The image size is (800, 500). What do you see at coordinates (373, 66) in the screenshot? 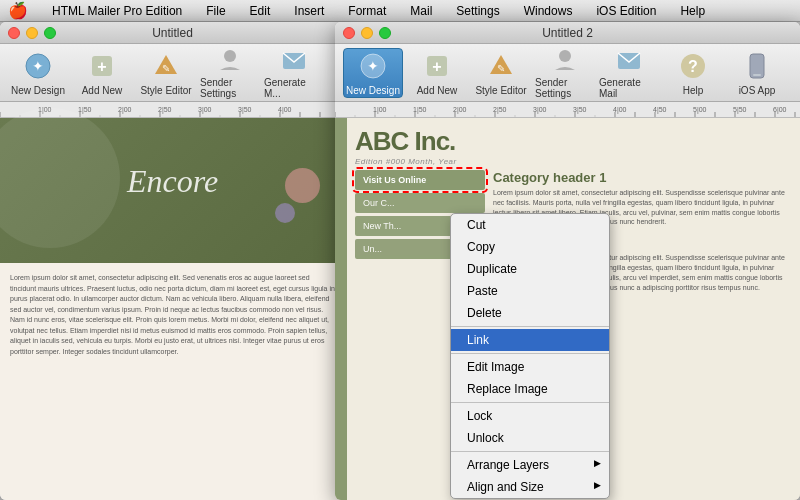
I see `new-design2-icon: ✦` at bounding box center [373, 66].